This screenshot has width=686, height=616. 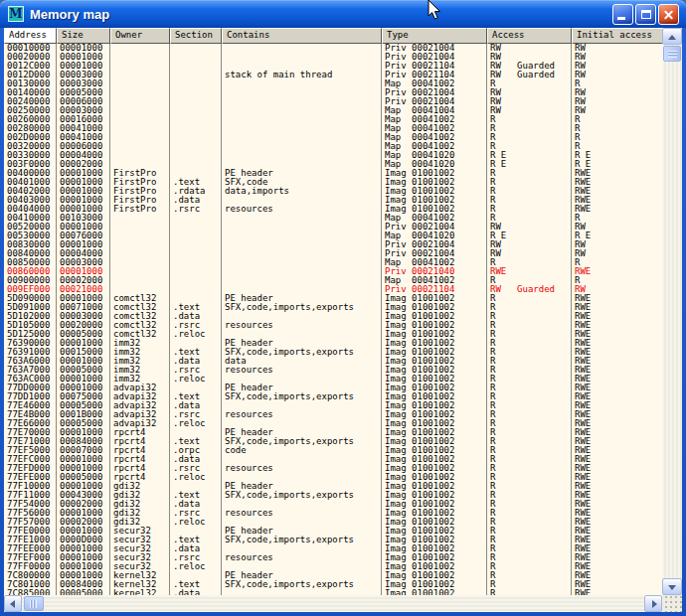 I want to click on table-row: 0086000000001000Priv 00021040RWERWE, so click(x=333, y=272).